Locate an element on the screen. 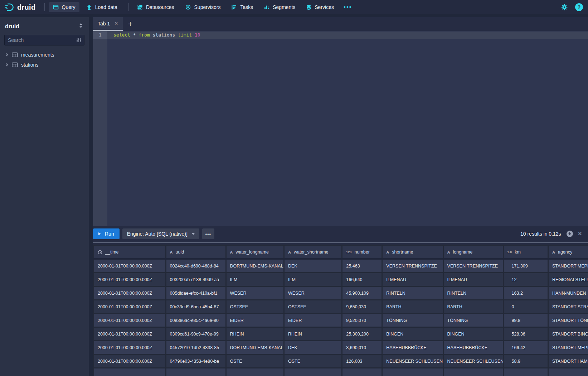 This screenshot has width=588, height=376. cell-number is located at coordinates (362, 372).